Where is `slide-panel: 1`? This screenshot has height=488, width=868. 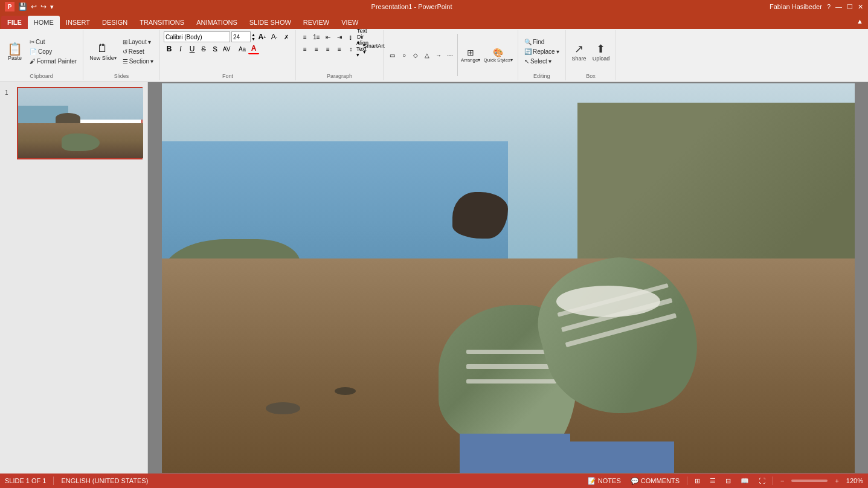
slide-panel: 1 is located at coordinates (74, 278).